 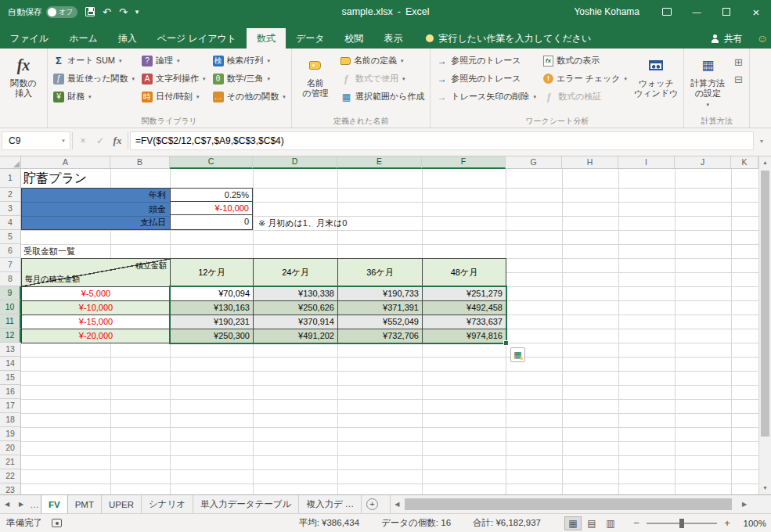 I want to click on cell-C4-value: 0, so click(x=211, y=222).